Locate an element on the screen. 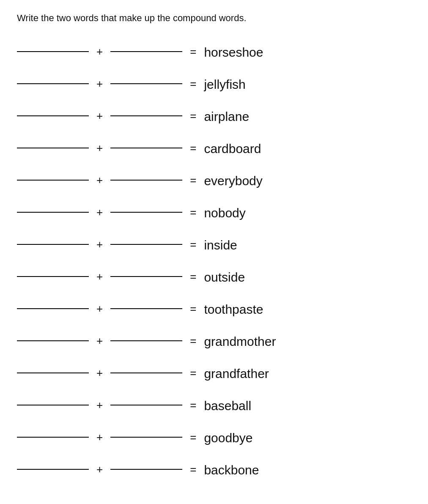 The image size is (428, 504). compound-word-label: goodbye is located at coordinates (228, 438).